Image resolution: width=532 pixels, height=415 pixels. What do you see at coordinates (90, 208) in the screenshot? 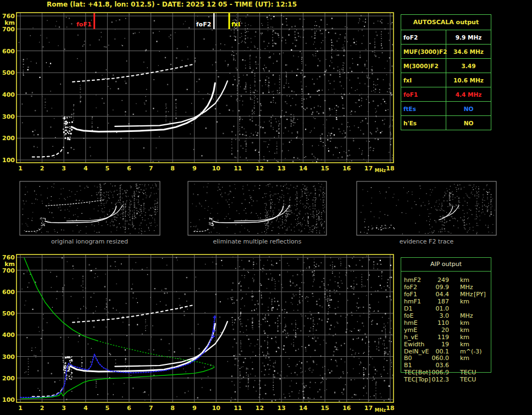
I see `thumbnail-1-image` at bounding box center [90, 208].